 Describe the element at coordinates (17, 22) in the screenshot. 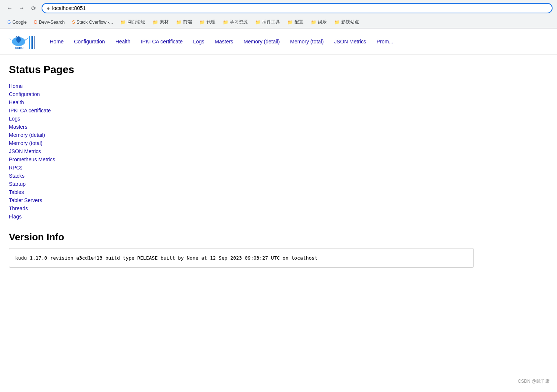

I see `bookmark-google: G Google` at that location.